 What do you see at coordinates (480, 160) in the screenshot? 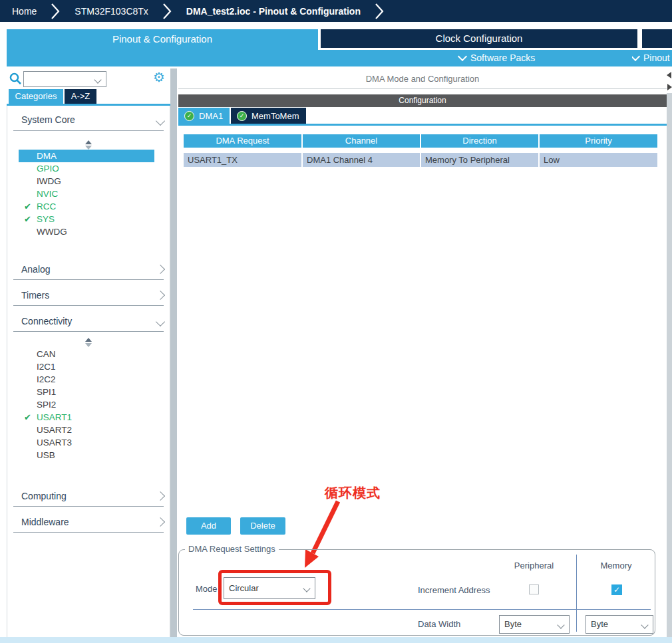
I see `table-row-cell-direction: Memory To Peripheral` at bounding box center [480, 160].